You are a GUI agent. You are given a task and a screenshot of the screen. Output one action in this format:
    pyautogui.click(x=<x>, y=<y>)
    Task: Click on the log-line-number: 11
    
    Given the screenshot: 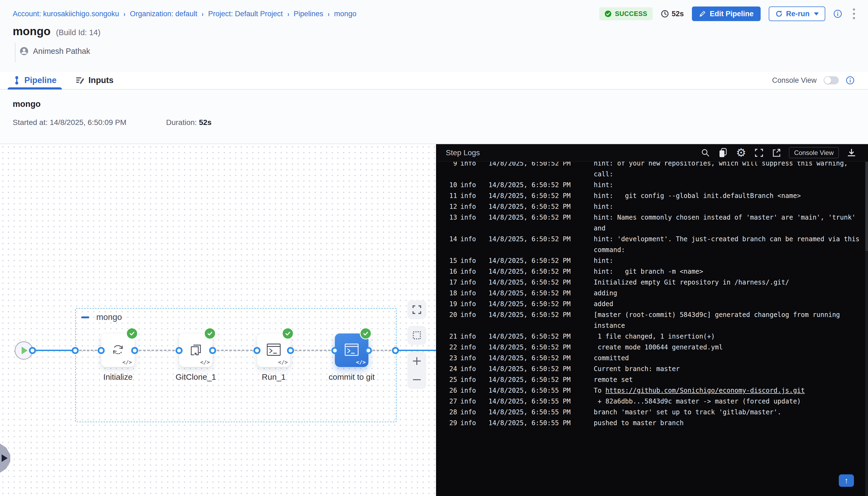 What is the action you would take?
    pyautogui.click(x=452, y=196)
    